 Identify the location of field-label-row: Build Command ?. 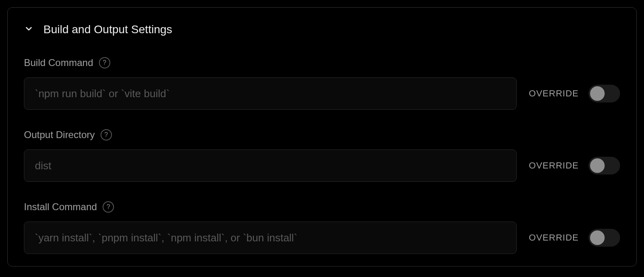
(322, 63).